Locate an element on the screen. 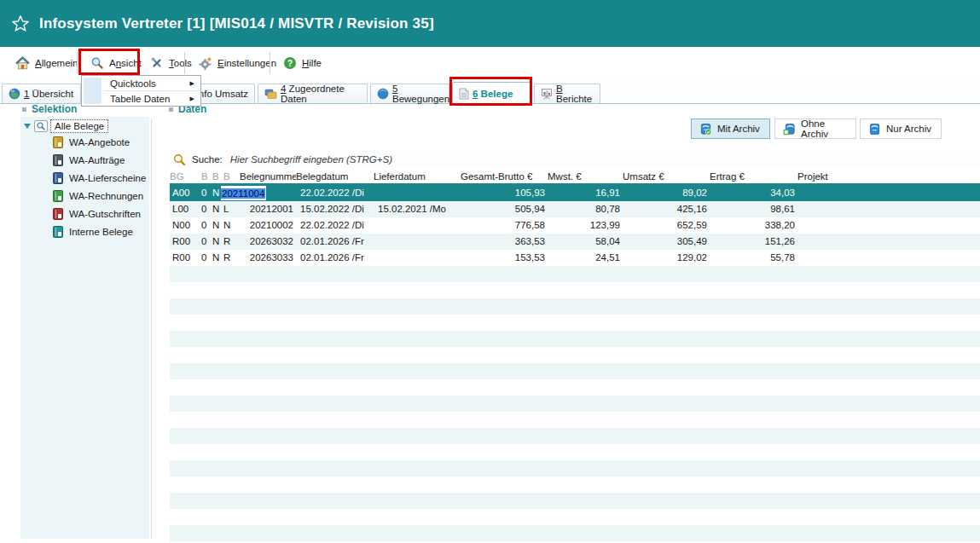  table-row: R00 0 N R 20263032 02.01.2026 /Fr 363,53… is located at coordinates (575, 242).